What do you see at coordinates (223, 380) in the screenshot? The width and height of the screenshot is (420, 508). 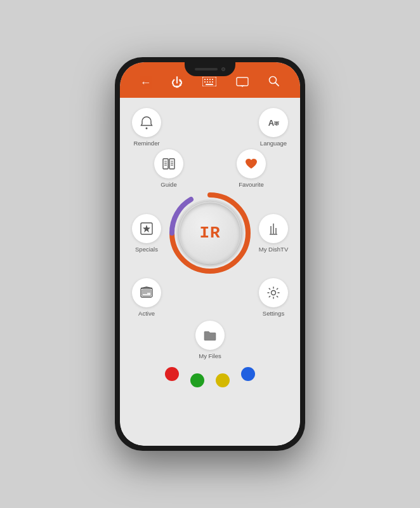 I see `yellow-dot-button` at bounding box center [223, 380].